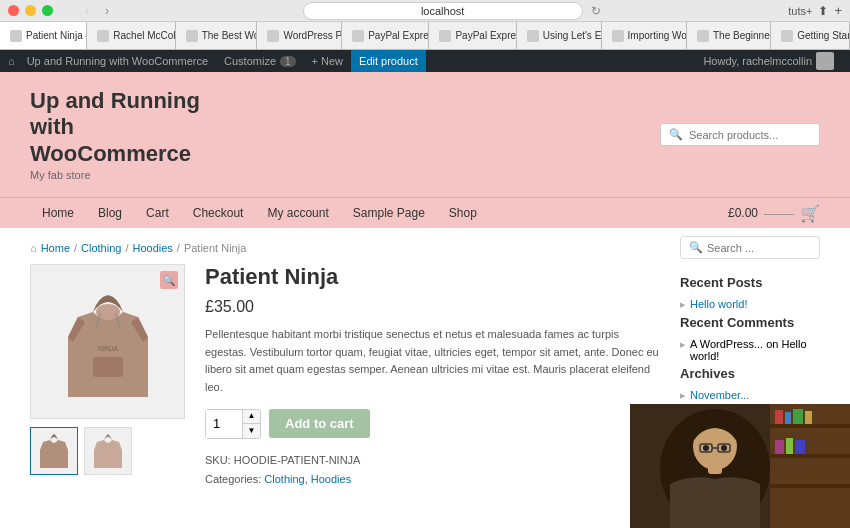 This screenshot has width=850, height=528. Describe the element at coordinates (825, 61) in the screenshot. I see `user-avatar` at that location.